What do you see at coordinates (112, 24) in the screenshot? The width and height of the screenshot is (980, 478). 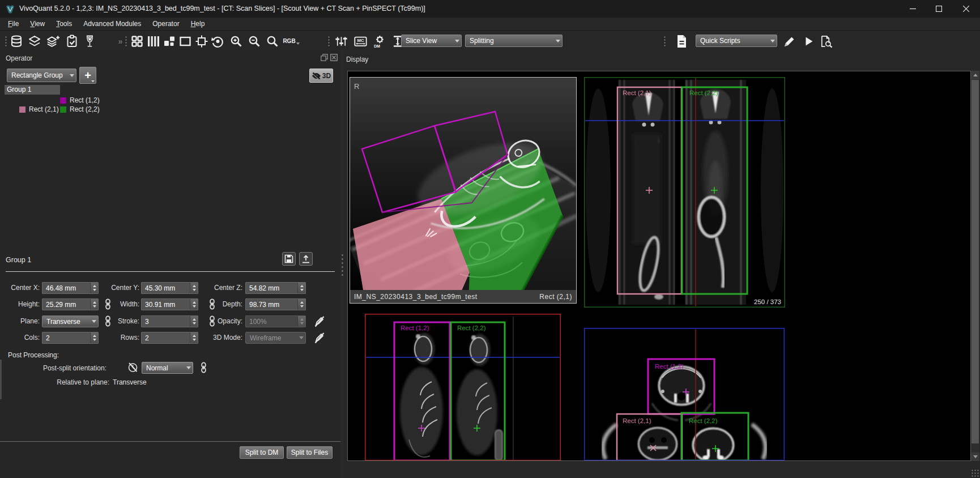 I see `menu-advanced-modules: Advanced Modules` at bounding box center [112, 24].